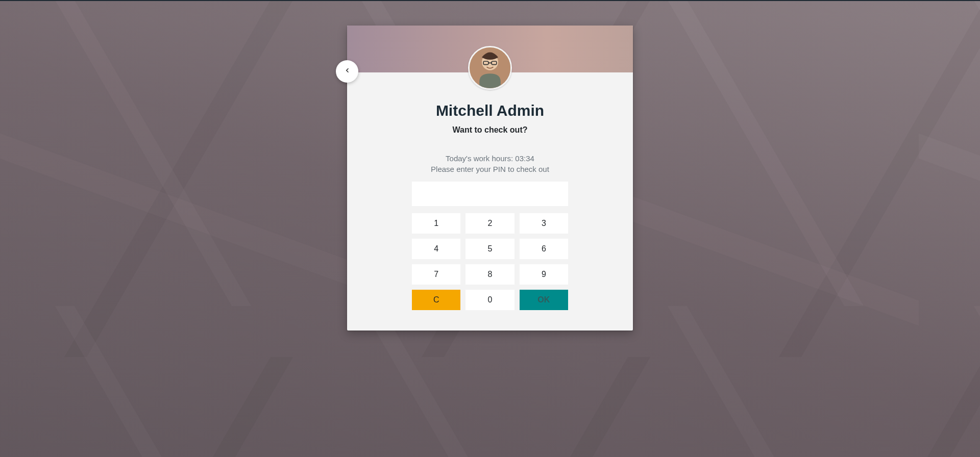 This screenshot has width=980, height=457. Describe the element at coordinates (544, 249) in the screenshot. I see `key-6: 6` at that location.